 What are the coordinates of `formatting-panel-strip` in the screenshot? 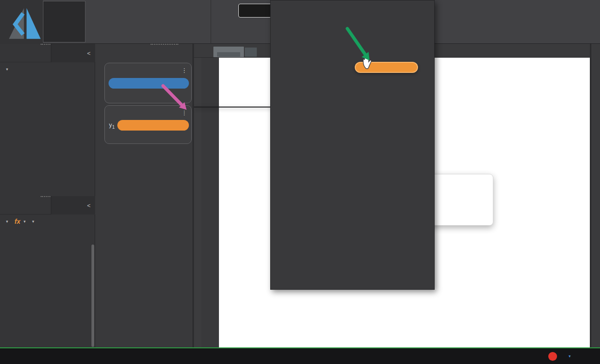 It's located at (595, 196).